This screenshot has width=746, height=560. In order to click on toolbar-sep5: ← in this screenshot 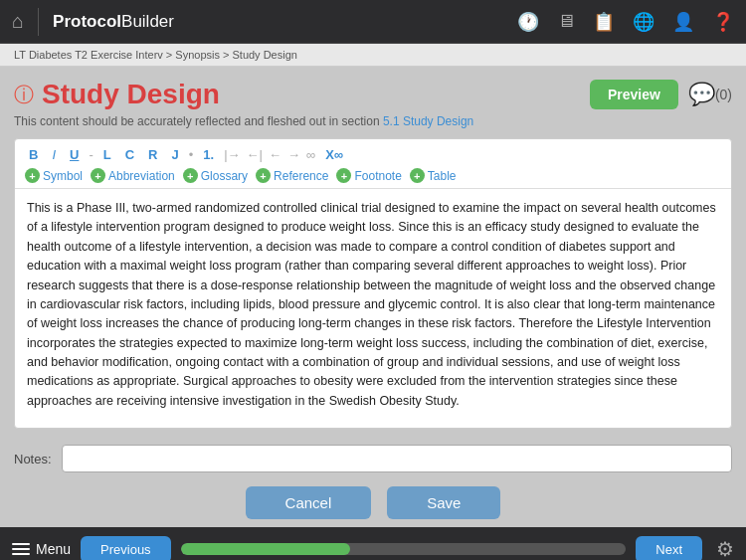, I will do `click(275, 155)`.